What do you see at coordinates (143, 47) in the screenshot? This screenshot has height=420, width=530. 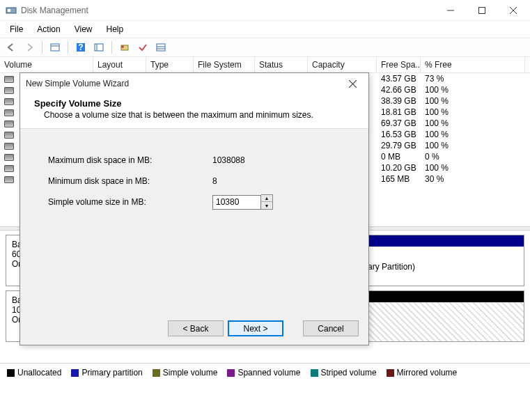 I see `check-icon` at bounding box center [143, 47].